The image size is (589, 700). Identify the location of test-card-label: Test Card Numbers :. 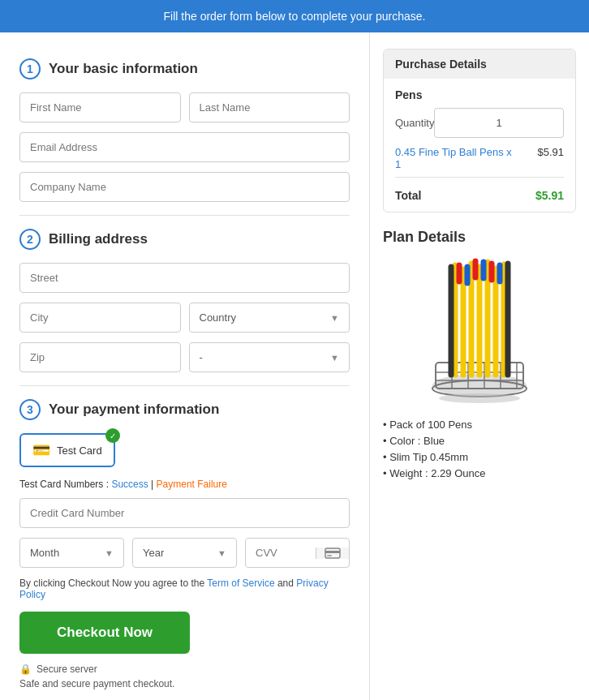
(65, 484).